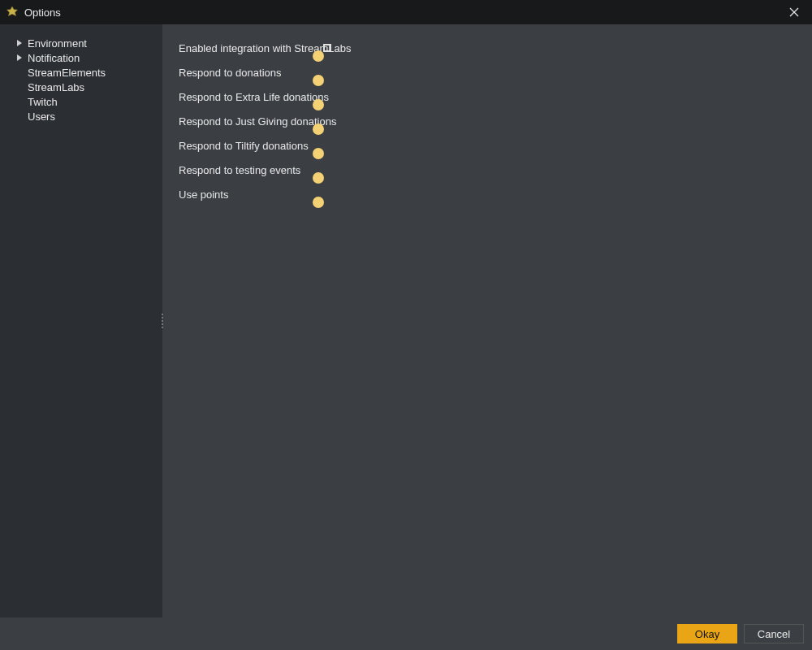  Describe the element at coordinates (162, 321) in the screenshot. I see `grip-icon` at that location.